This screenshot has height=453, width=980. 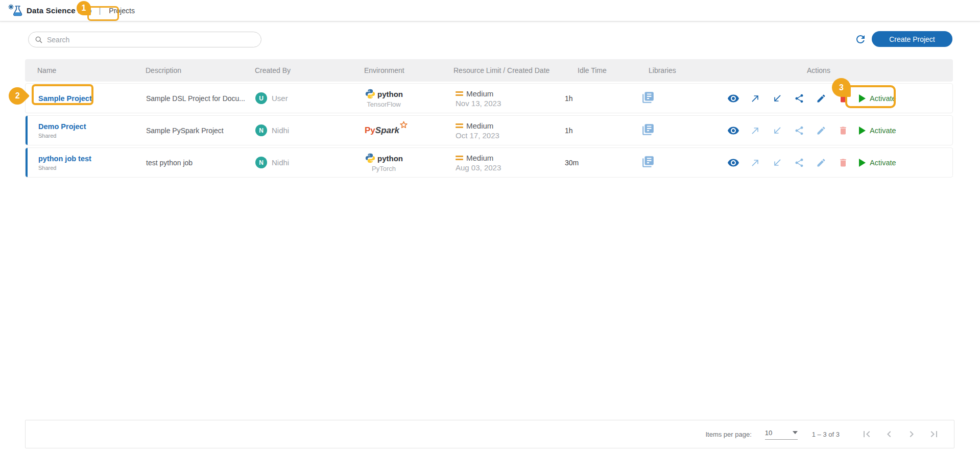 I want to click on app-logo-flask-icon, so click(x=15, y=11).